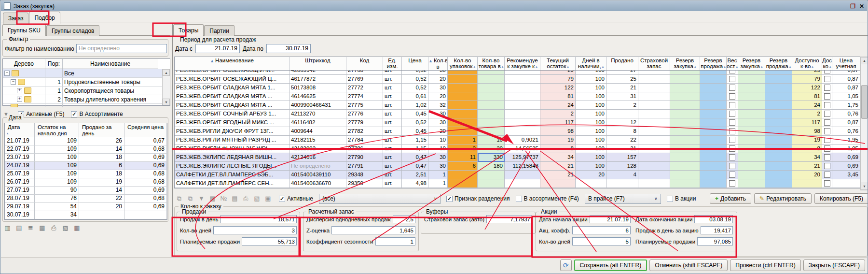 Image resolution: width=868 pixels, height=274 pixels. I want to click on goods-header-cell: Кол-воупаковок▴, so click(463, 64).